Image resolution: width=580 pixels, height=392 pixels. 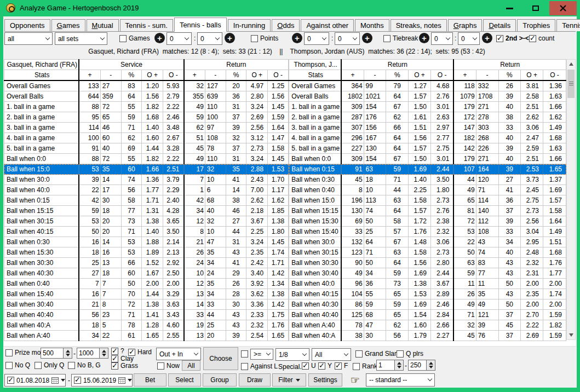 I want to click on right-row-3-ball-in-a-game: 3. ball in a game307156661.512.971473033…, so click(x=428, y=128).